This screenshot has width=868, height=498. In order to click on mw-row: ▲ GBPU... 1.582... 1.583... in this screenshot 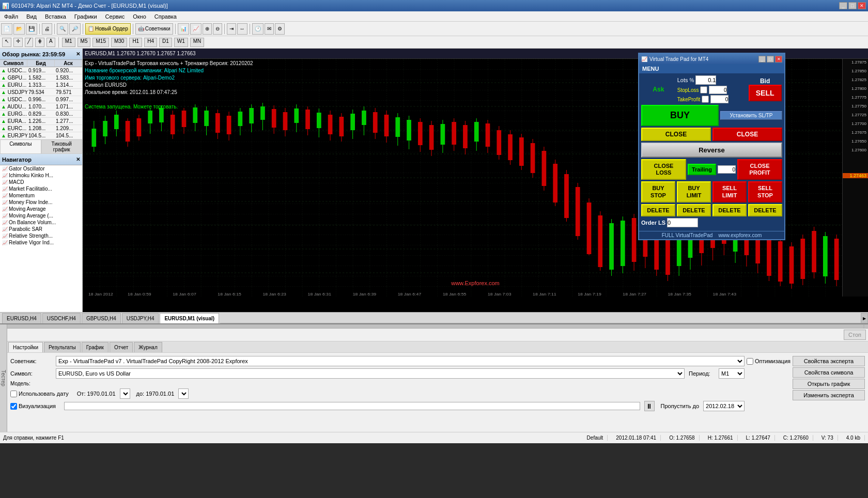, I will do `click(41, 78)`.